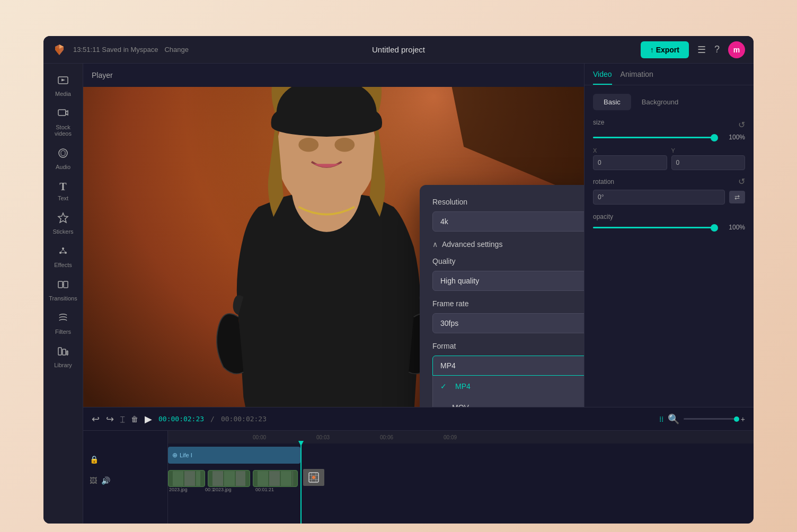 The height and width of the screenshot is (532, 797). What do you see at coordinates (419, 419) in the screenshot?
I see `timeline-controls: ↩ ↪ ⌶ 🗑 ▶ 00:00:02:23 / 00:00:02:23 ⁞⁞ 🔍` at bounding box center [419, 419].